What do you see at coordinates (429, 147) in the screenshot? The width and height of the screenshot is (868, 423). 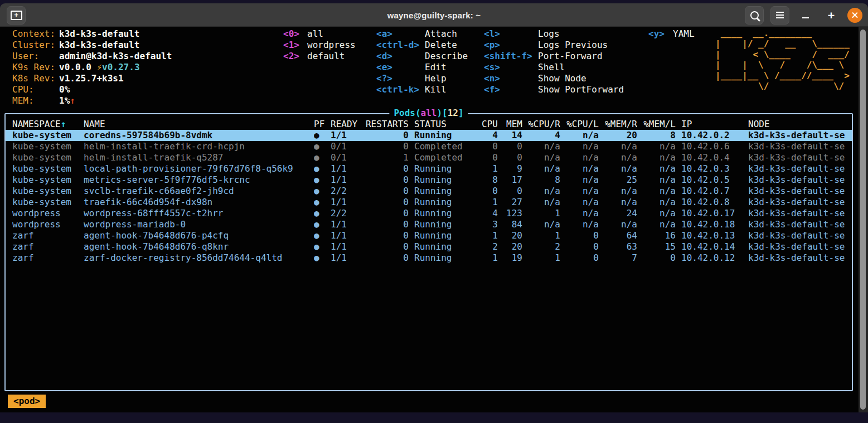 I see `table-row: kube-systemhelm-install-traefik-crd-hcpj…` at bounding box center [429, 147].